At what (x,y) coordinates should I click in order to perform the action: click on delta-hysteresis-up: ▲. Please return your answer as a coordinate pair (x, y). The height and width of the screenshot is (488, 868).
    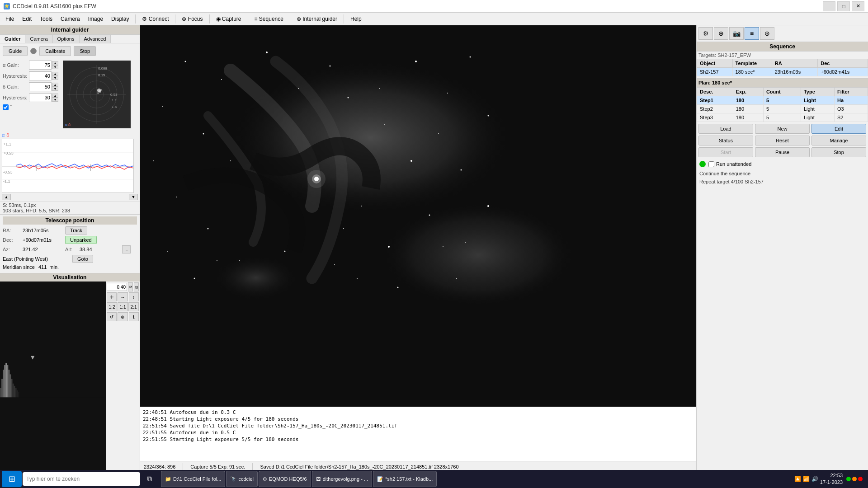
    Looking at the image, I should click on (55, 96).